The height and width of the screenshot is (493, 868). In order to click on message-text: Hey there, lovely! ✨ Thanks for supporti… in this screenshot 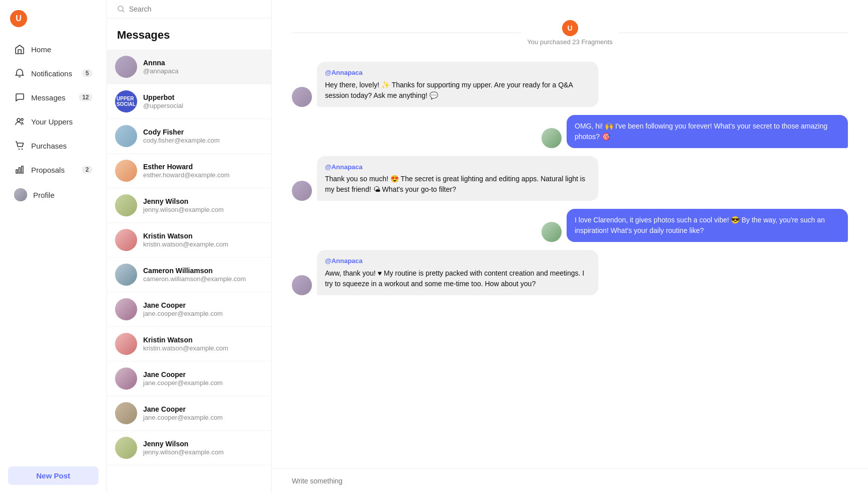, I will do `click(449, 90)`.